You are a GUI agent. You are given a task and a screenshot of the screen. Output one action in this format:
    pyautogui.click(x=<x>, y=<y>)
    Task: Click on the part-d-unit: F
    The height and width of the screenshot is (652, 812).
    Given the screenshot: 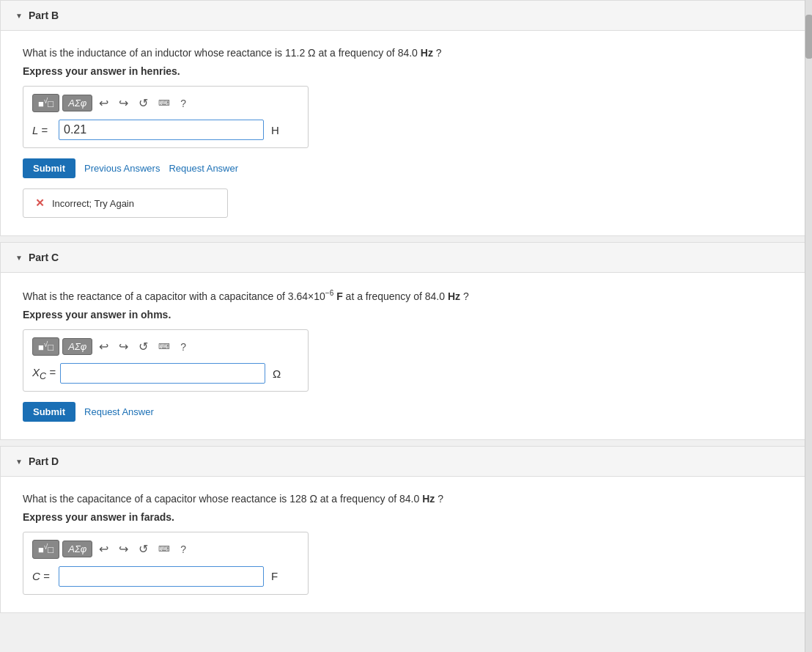 What is the action you would take?
    pyautogui.click(x=274, y=576)
    